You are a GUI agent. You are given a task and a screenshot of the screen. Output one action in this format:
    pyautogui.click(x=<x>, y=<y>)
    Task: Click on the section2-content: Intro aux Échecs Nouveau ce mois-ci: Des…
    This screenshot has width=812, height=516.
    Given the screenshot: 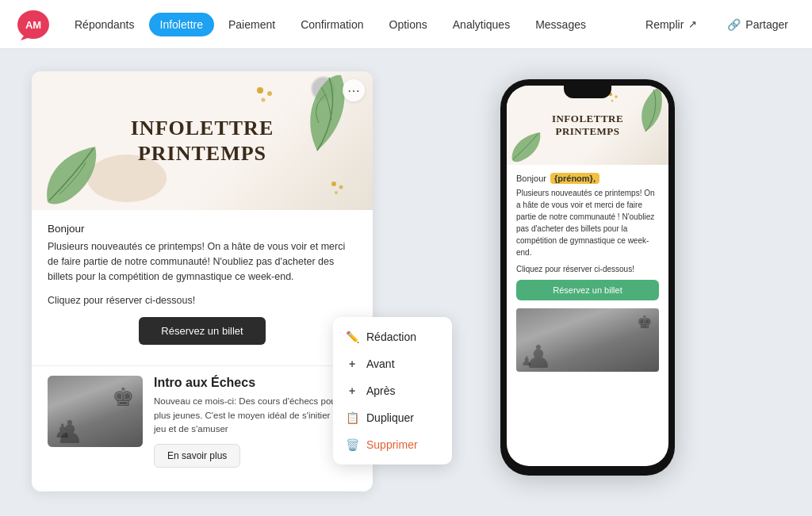 What is the action you would take?
    pyautogui.click(x=255, y=422)
    